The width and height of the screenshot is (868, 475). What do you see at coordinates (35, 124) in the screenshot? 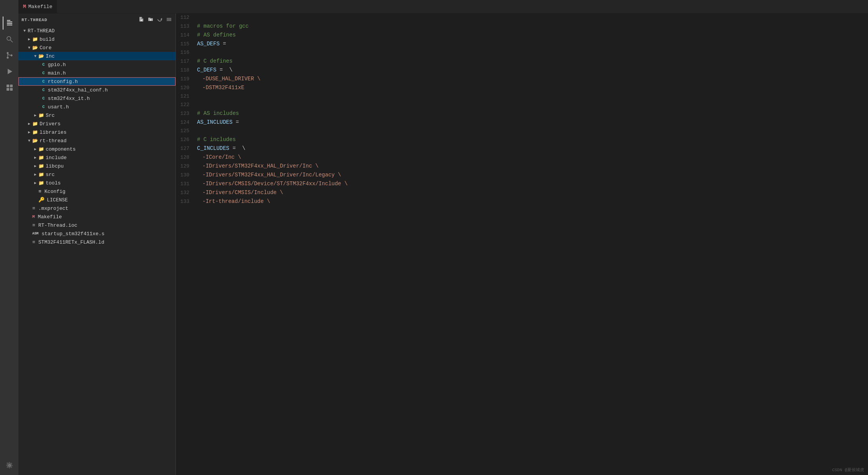
I see `folder-drivers-icon: 📁` at bounding box center [35, 124].